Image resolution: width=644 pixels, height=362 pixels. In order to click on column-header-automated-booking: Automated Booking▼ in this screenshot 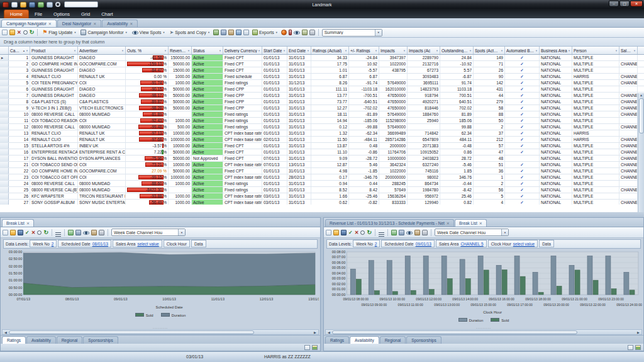, I will do `click(522, 50)`.